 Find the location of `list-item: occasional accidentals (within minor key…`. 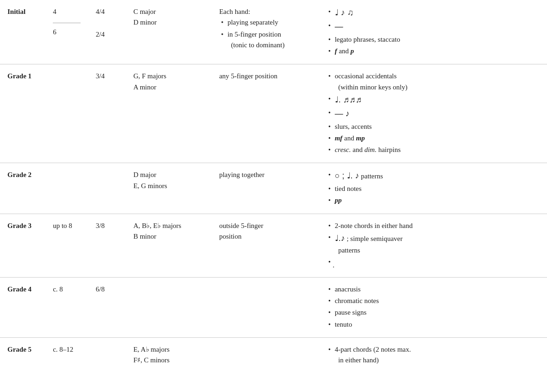

list-item: occasional accidentals (within minor key… is located at coordinates (433, 82).